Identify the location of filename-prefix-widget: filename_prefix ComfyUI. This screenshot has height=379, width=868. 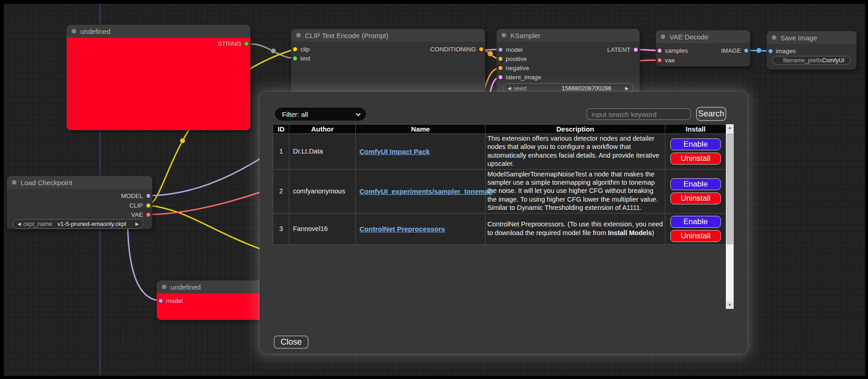
(812, 60).